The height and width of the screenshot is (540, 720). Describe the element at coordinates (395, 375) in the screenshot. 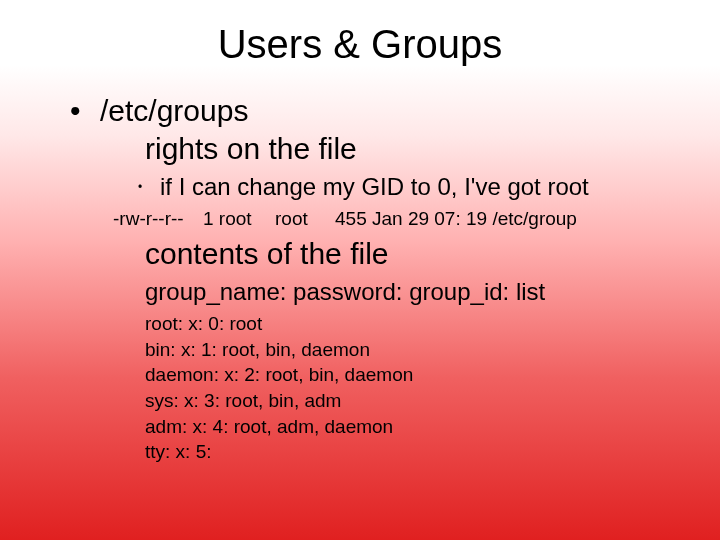

I see `group-entry: daemon: x: 2: root, bin, daemon` at that location.